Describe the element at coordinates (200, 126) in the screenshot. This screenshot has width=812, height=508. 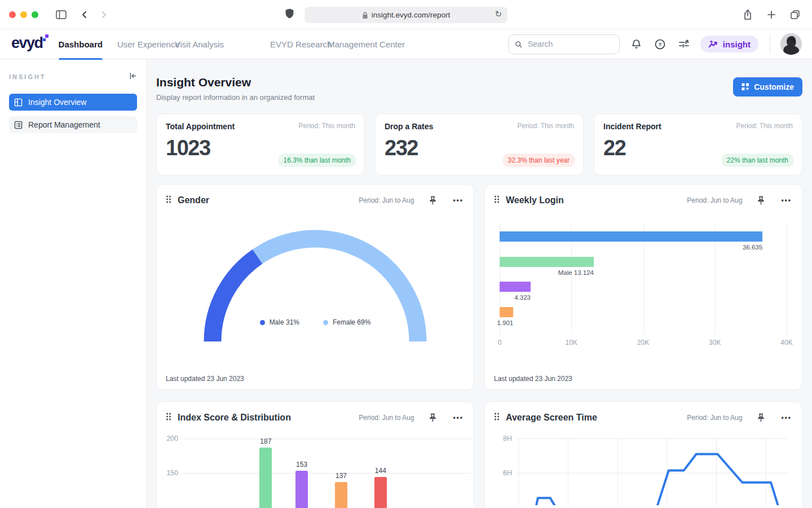
I see `stat-title: Total Appointment` at that location.